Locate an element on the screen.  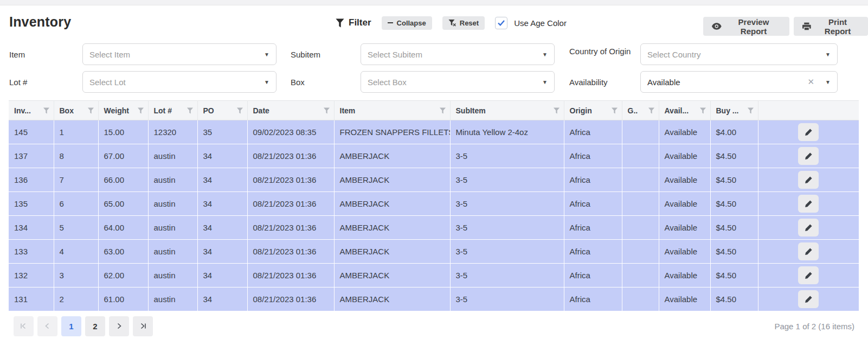
page-summary: Page 1 of 2 (16 items) is located at coordinates (816, 327).